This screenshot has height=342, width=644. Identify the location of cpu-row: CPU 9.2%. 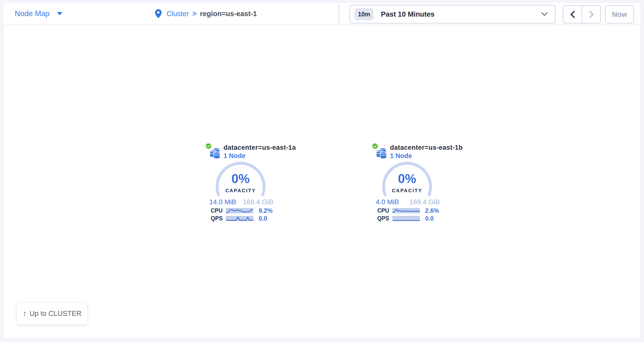
(243, 211).